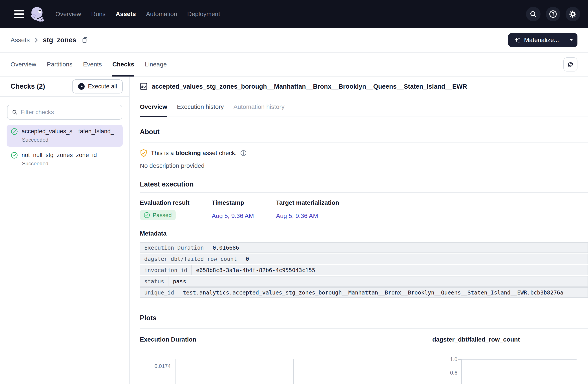 Image resolution: width=588 pixels, height=384 pixels. I want to click on metadata-heading: Metadata, so click(364, 234).